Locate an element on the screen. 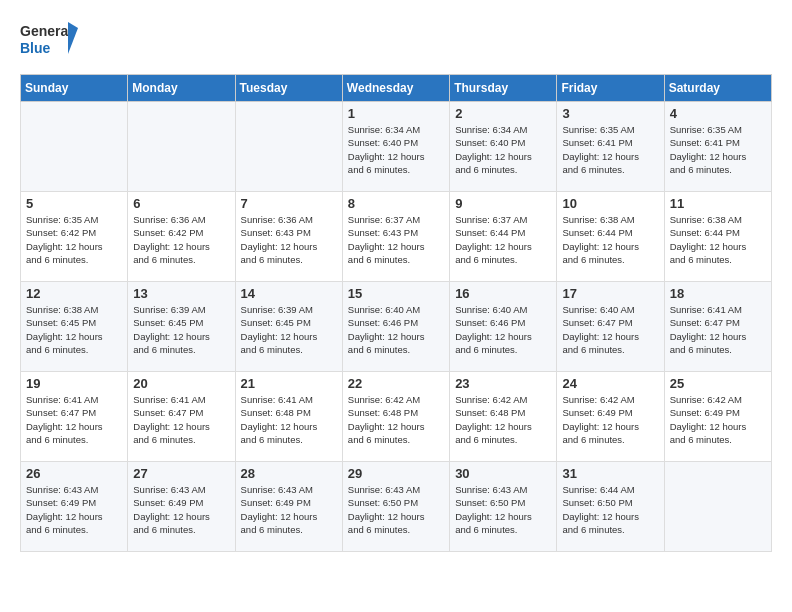 Image resolution: width=792 pixels, height=612 pixels. day-number: 12 is located at coordinates (74, 294).